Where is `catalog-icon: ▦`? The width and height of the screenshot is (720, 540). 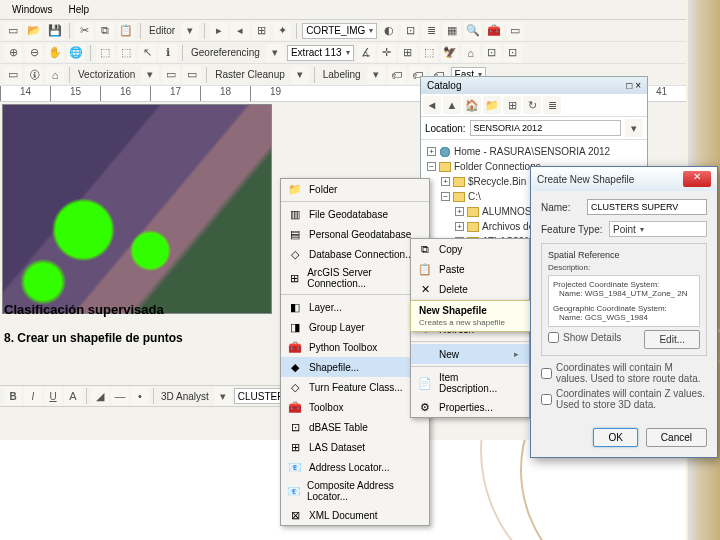 catalog-icon: ▦ is located at coordinates (452, 31).